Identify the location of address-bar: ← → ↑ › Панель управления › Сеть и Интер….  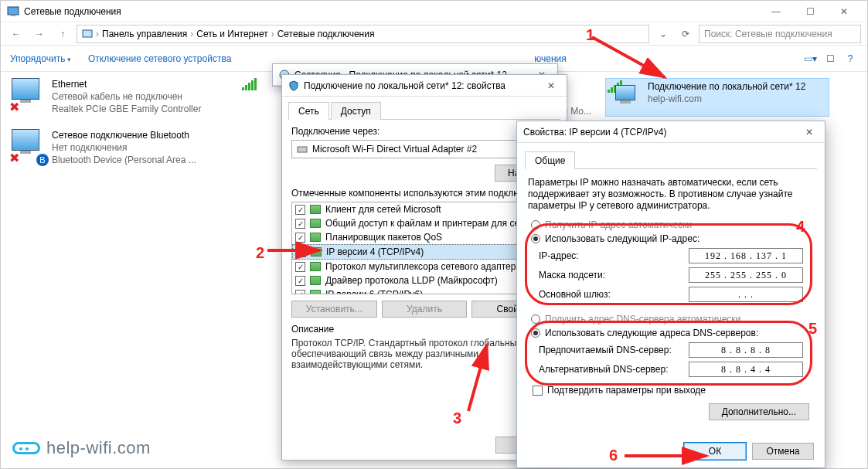
(434, 34).